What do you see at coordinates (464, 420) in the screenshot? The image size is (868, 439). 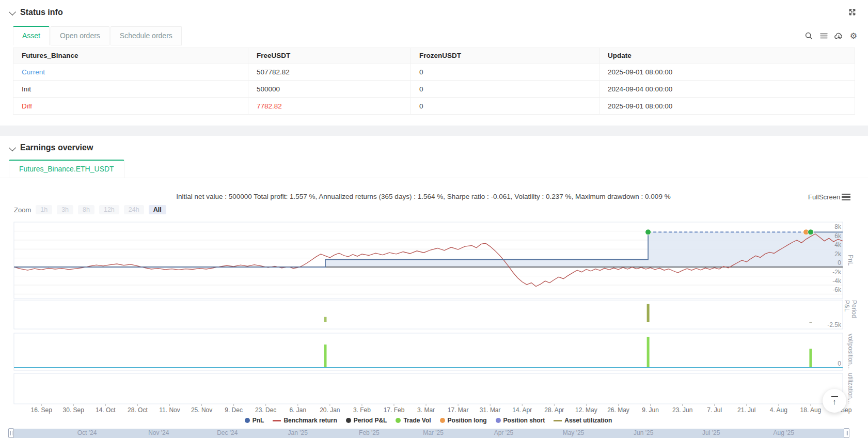 I see `legend-item-position-long: Position long` at bounding box center [464, 420].